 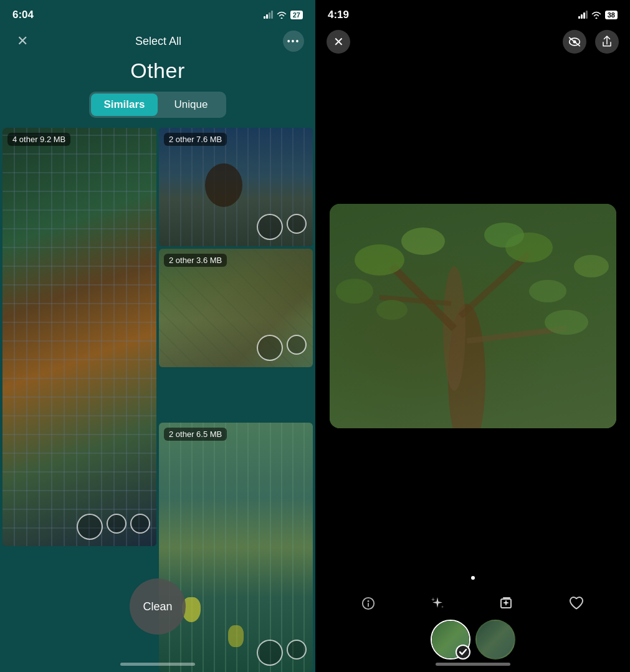 I want to click on tab-similars: Similars, so click(x=125, y=105).